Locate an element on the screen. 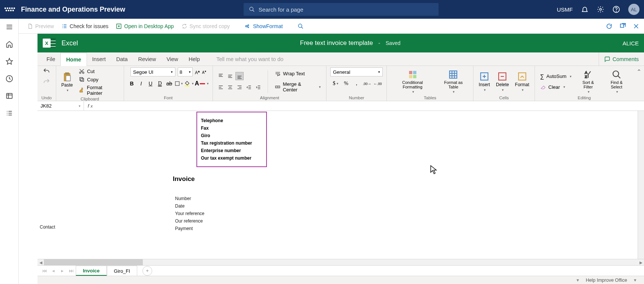  sort-filter-button: AZSort & Filter is located at coordinates (588, 82).